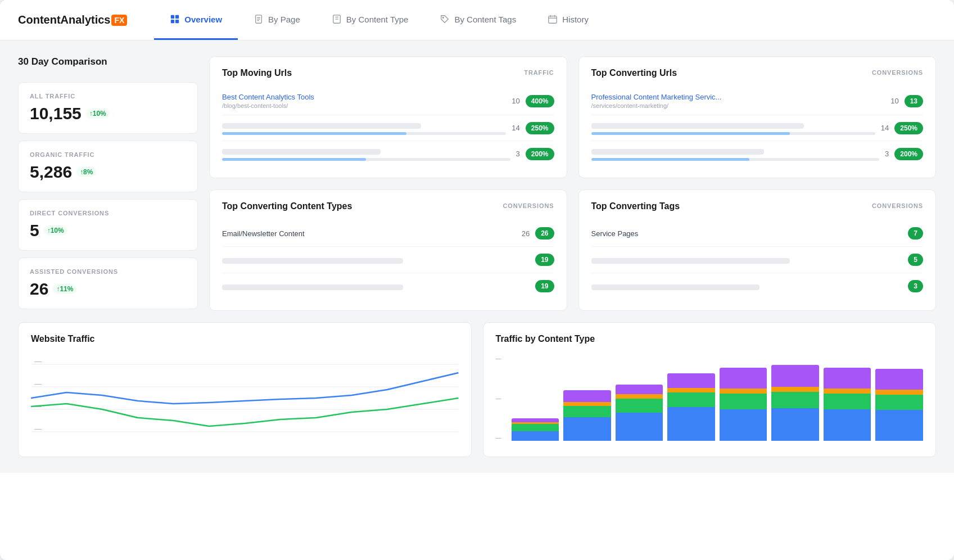 The image size is (954, 560). I want to click on tab-by-content-type: By Content Type, so click(370, 20).